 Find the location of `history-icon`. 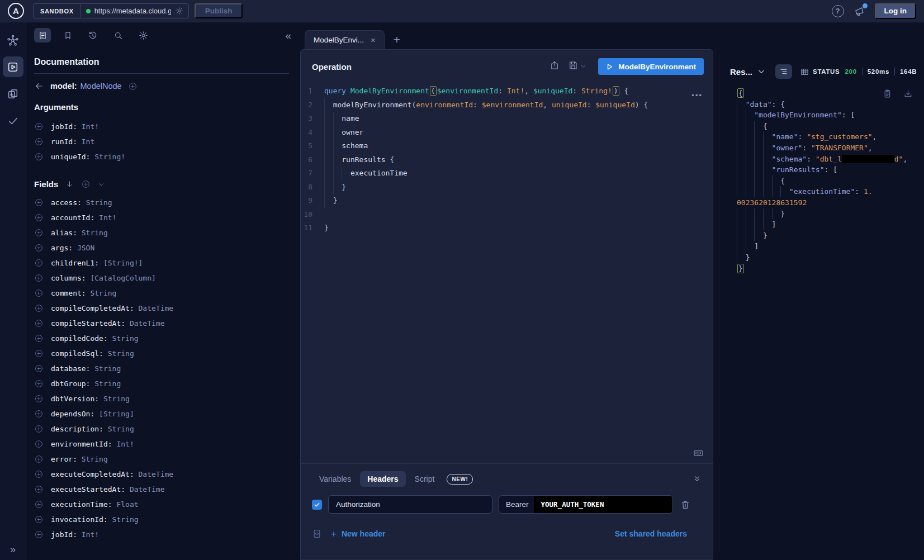

history-icon is located at coordinates (93, 35).